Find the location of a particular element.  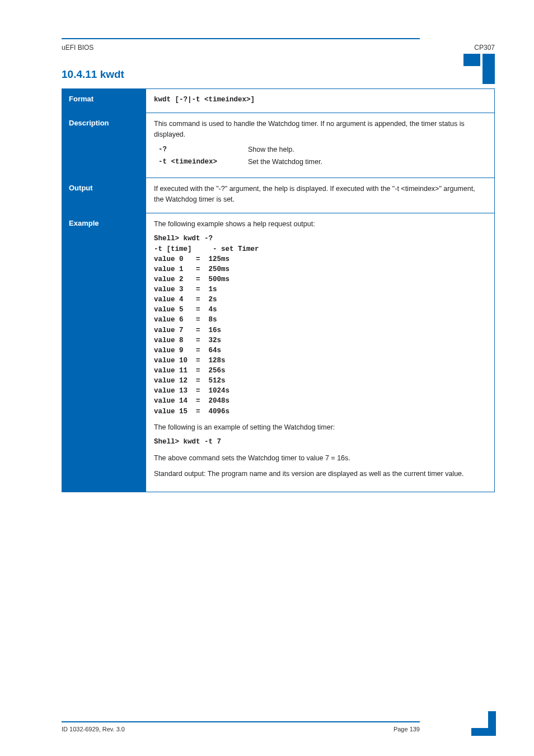

footer-rule is located at coordinates (241, 722).